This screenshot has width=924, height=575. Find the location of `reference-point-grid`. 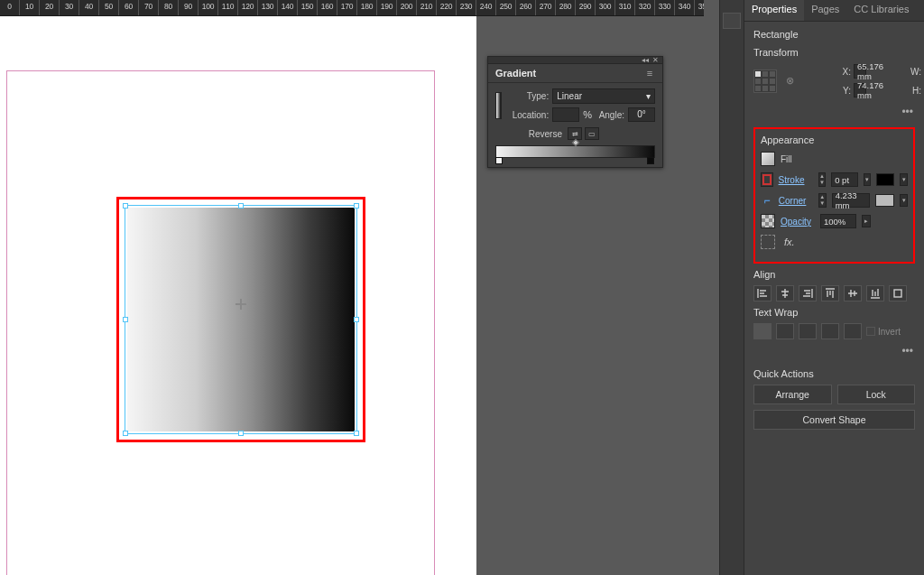

reference-point-grid is located at coordinates (765, 81).